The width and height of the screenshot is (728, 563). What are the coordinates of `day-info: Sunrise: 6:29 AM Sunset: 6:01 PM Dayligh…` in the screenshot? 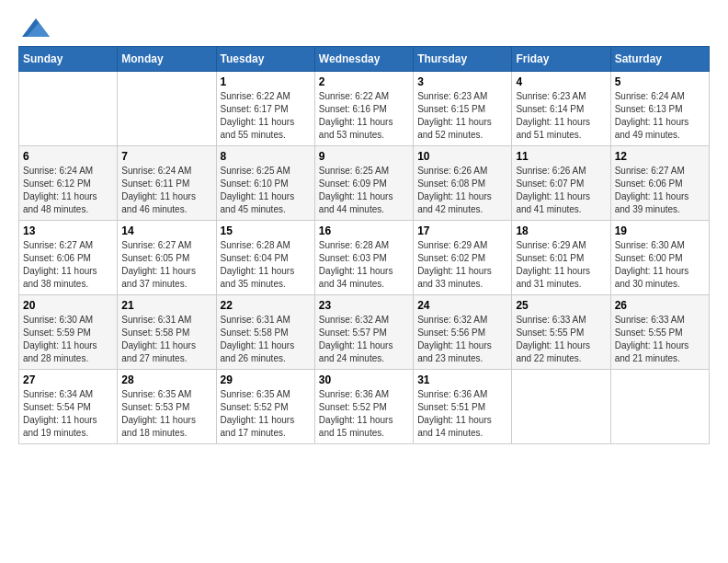 It's located at (561, 265).